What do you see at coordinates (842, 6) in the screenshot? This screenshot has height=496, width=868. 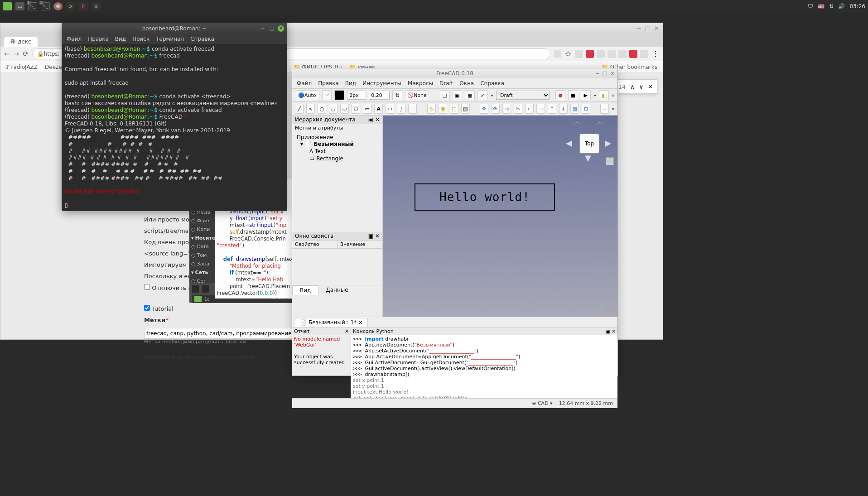 I see `volume-icon: 🔊` at bounding box center [842, 6].